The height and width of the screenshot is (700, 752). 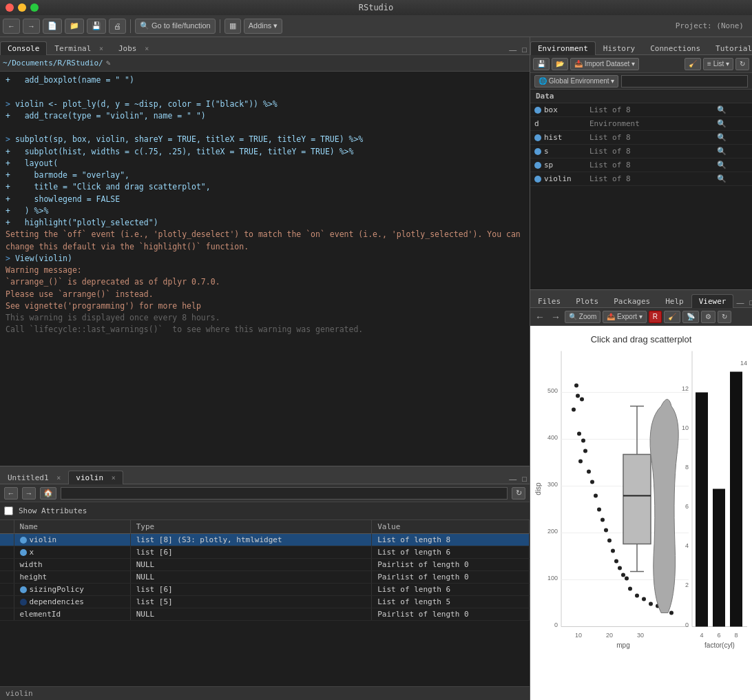 I want to click on col-type: Type, so click(x=251, y=527).